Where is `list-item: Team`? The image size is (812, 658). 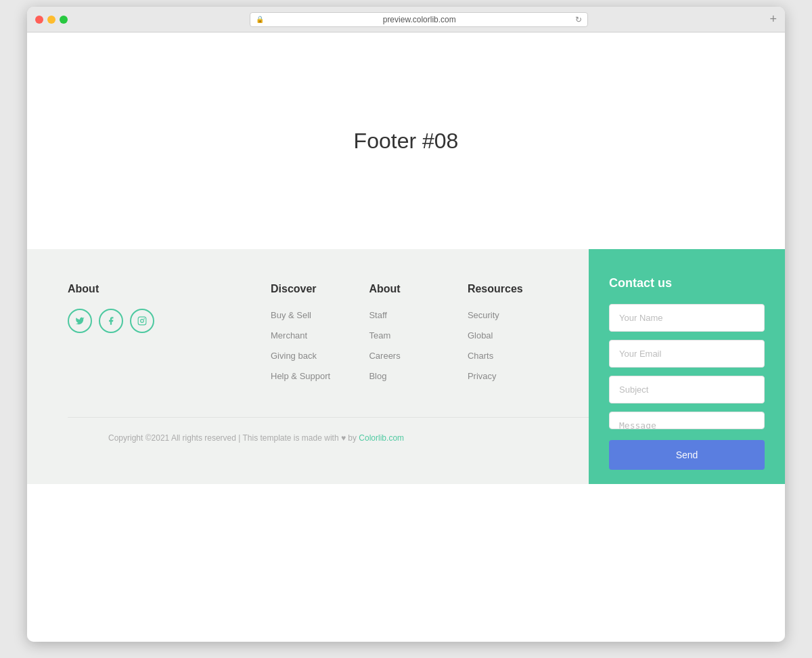 list-item: Team is located at coordinates (405, 335).